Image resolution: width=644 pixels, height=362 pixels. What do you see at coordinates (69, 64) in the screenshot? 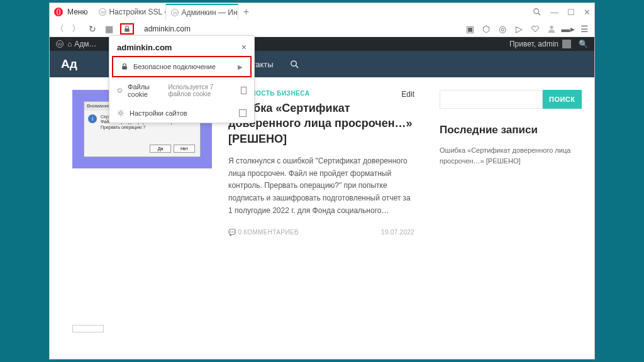
I see `site-title: Ад` at bounding box center [69, 64].